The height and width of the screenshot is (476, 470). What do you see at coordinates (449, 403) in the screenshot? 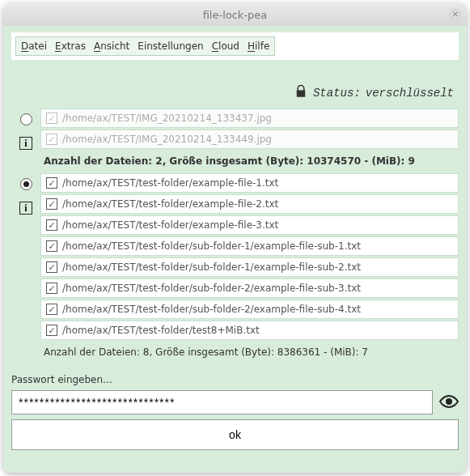
I see `eye-icon` at bounding box center [449, 403].